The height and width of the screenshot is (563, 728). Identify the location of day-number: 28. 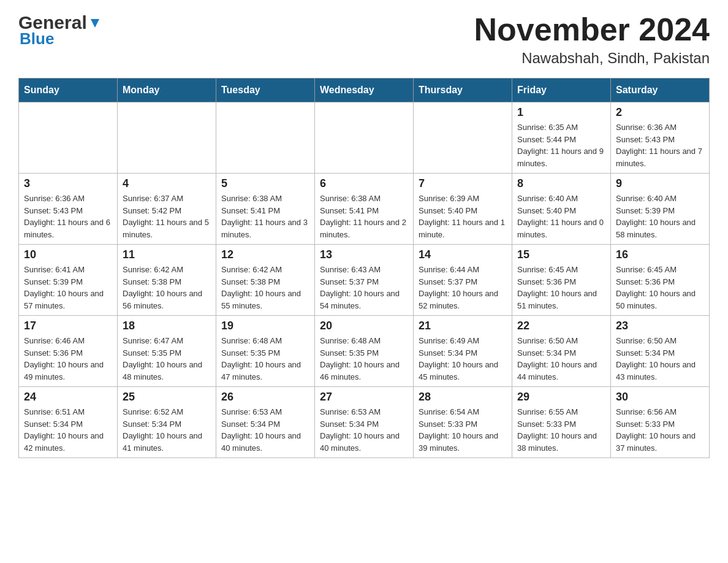
(463, 397).